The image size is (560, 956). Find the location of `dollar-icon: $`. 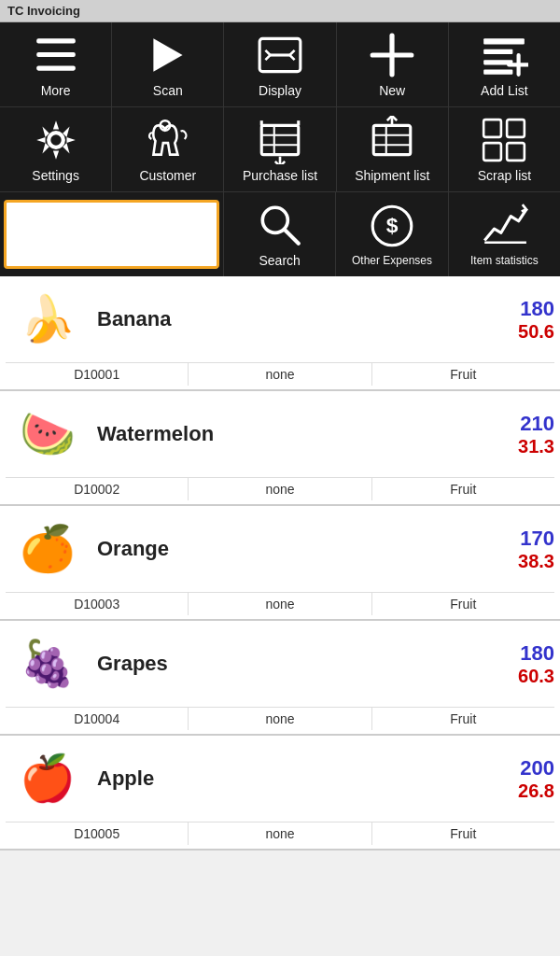

dollar-icon: $ is located at coordinates (392, 226).